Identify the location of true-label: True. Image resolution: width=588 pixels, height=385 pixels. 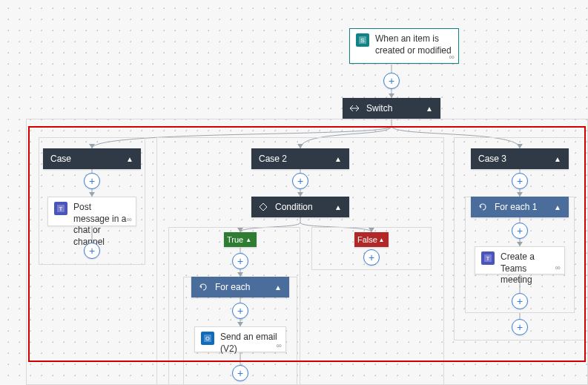
(235, 240).